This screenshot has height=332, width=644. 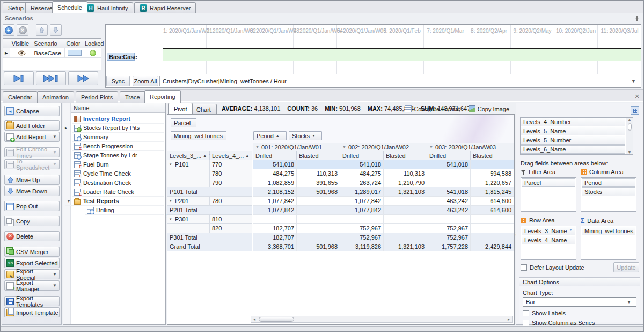 I want to click on tree-item-summary: Summary, so click(x=118, y=138).